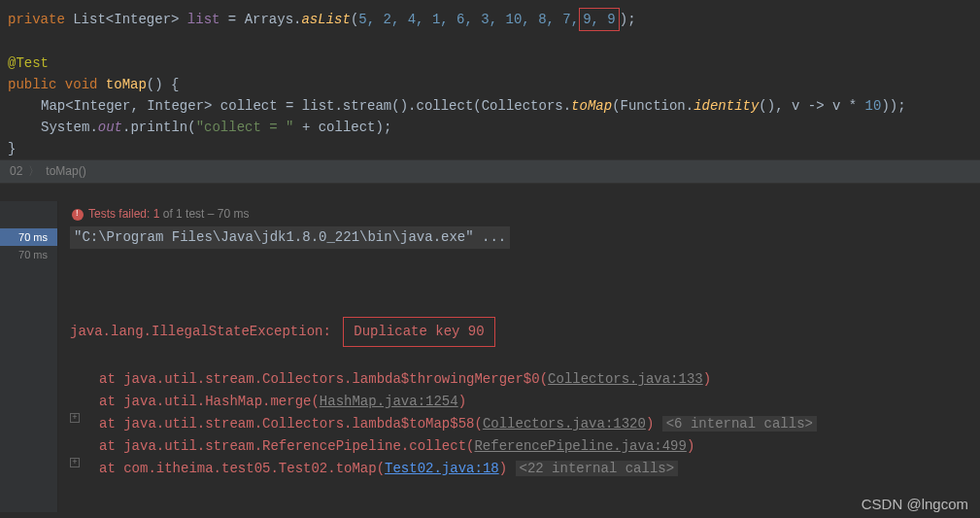  I want to click on stack-frame: at java.util.stream.ReferencePipeline.co…, so click(524, 447).